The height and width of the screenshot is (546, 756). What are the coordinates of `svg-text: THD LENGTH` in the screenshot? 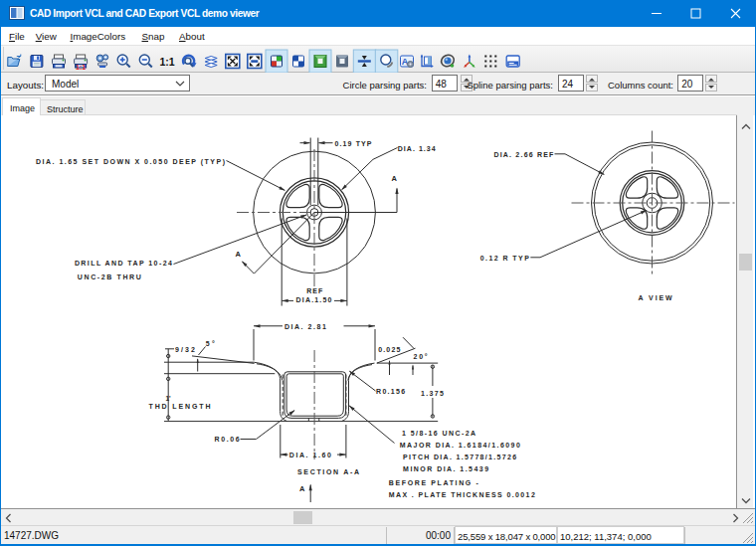 It's located at (180, 406).